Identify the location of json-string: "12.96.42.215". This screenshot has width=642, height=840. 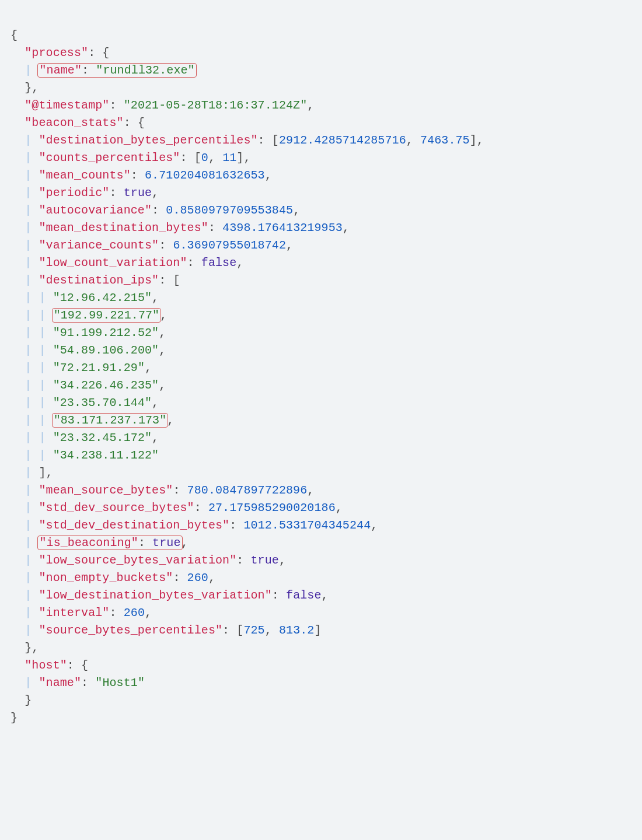
(103, 298).